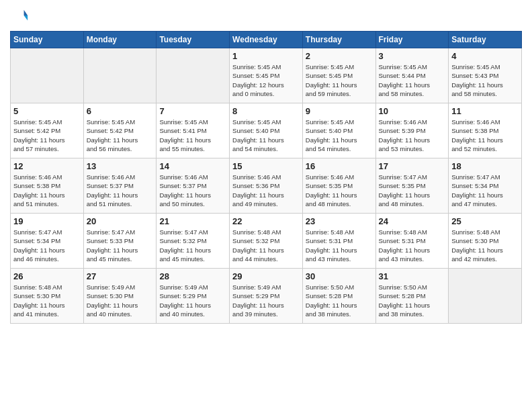 This screenshot has height=411, width=532. What do you see at coordinates (485, 76) in the screenshot?
I see `calendar-cell: 4Sunrise: 5:45 AM Sunset: 5:43 PM Daylig…` at bounding box center [485, 76].